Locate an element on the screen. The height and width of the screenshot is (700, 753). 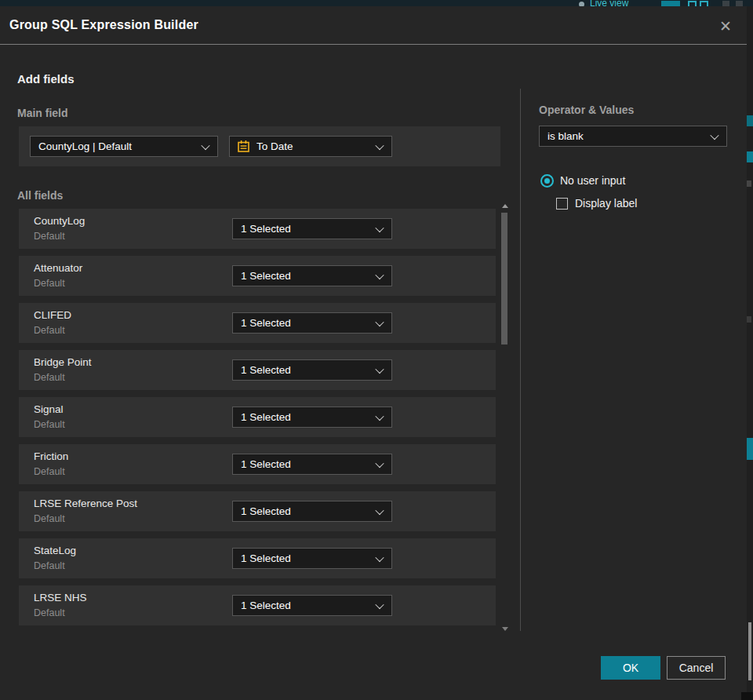
close-icon: ✕ is located at coordinates (726, 26).